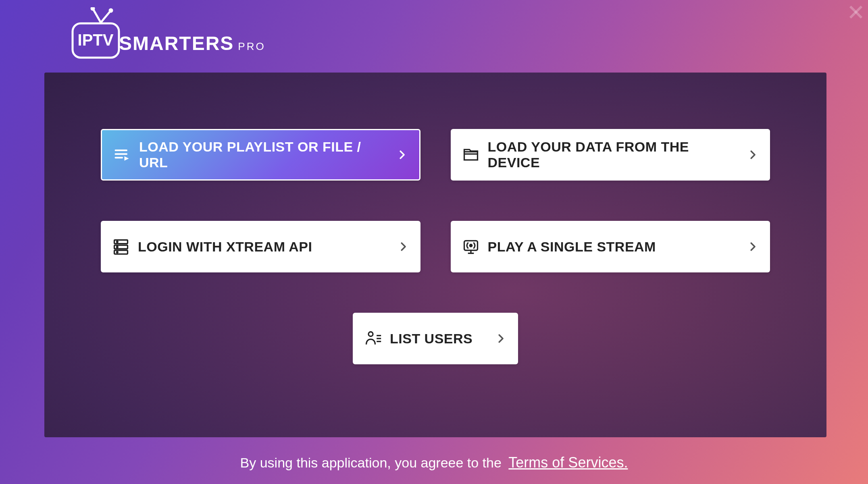  I want to click on single-stream-label: PLAY A SINGLE STREAM, so click(614, 247).